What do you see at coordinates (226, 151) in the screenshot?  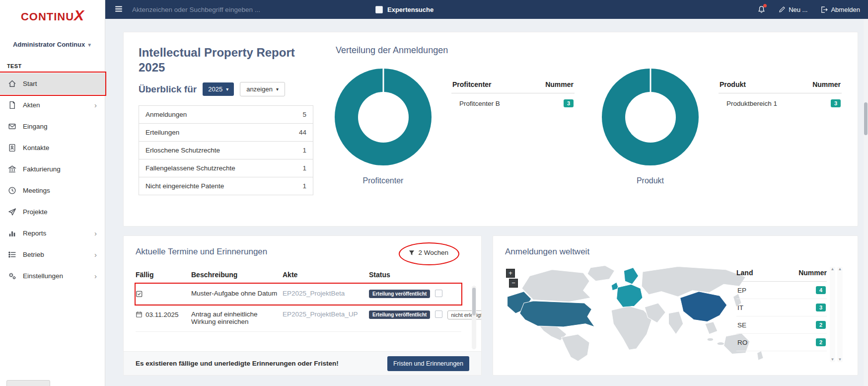 I see `table-row: Erloschene Schutzrechte1` at bounding box center [226, 151].